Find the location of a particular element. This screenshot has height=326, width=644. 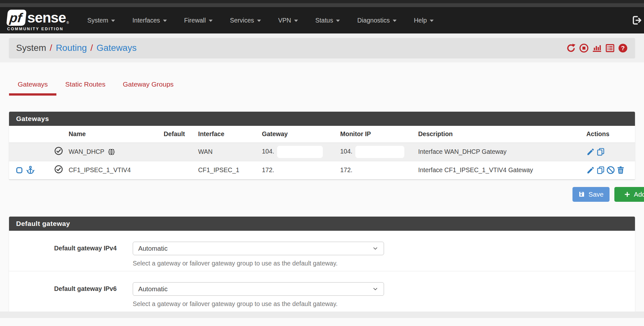

pfsense-logo: pf sense ® COMMUNITY EDITION is located at coordinates (38, 21).